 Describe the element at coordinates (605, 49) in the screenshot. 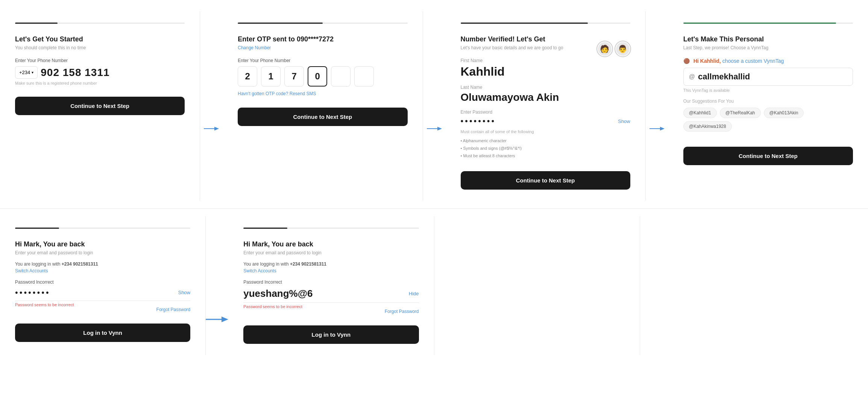

I see `avatar-1: 🧑` at that location.